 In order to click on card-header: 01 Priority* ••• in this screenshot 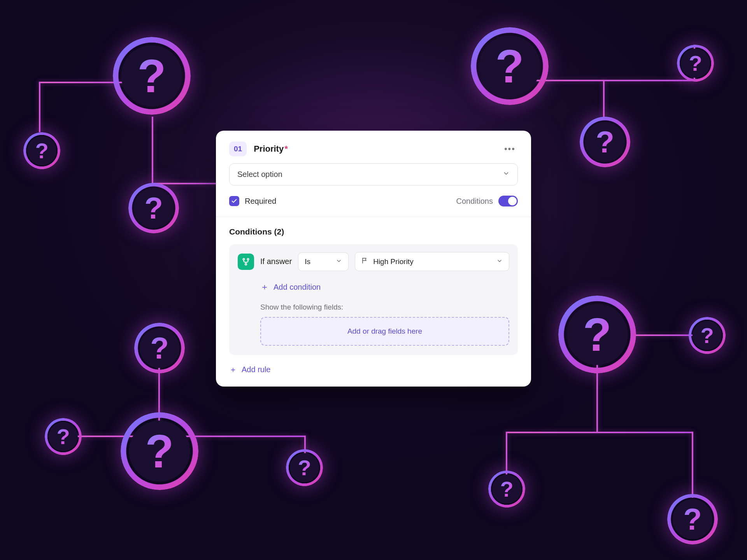, I will do `click(374, 147)`.